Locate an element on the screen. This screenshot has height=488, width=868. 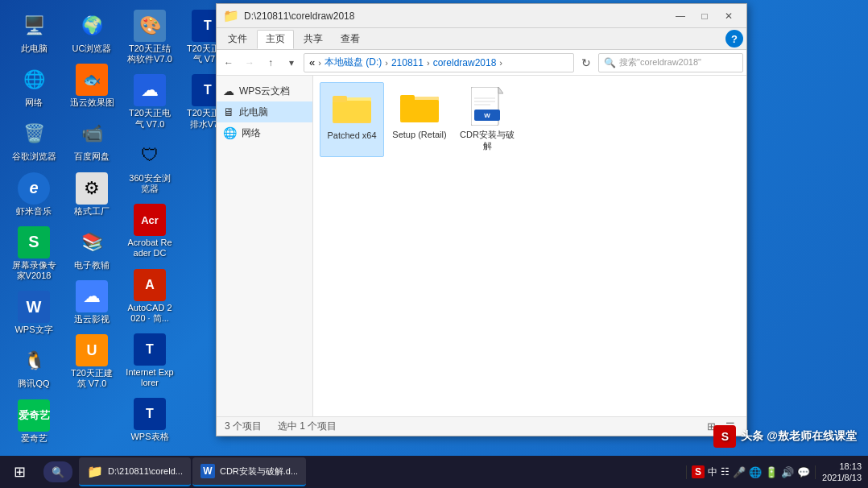
desktop-icon-geshi: ⚙ 格式工厂 is located at coordinates (92, 195).